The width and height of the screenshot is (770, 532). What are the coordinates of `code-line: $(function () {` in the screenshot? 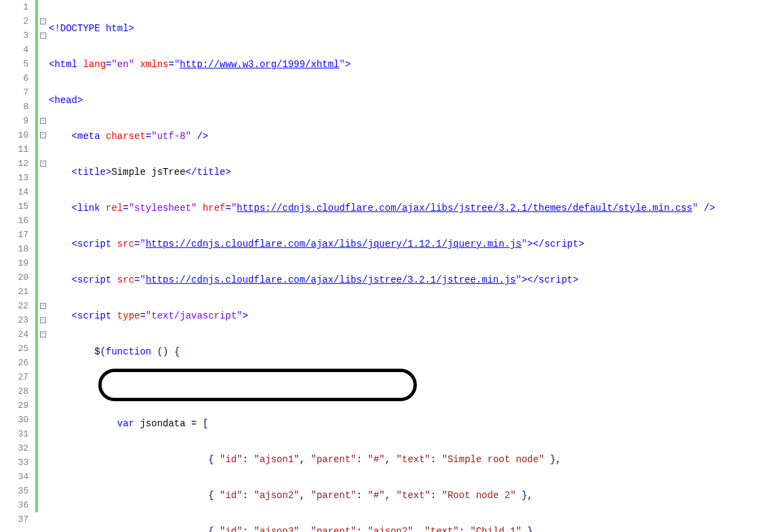 It's located at (409, 352).